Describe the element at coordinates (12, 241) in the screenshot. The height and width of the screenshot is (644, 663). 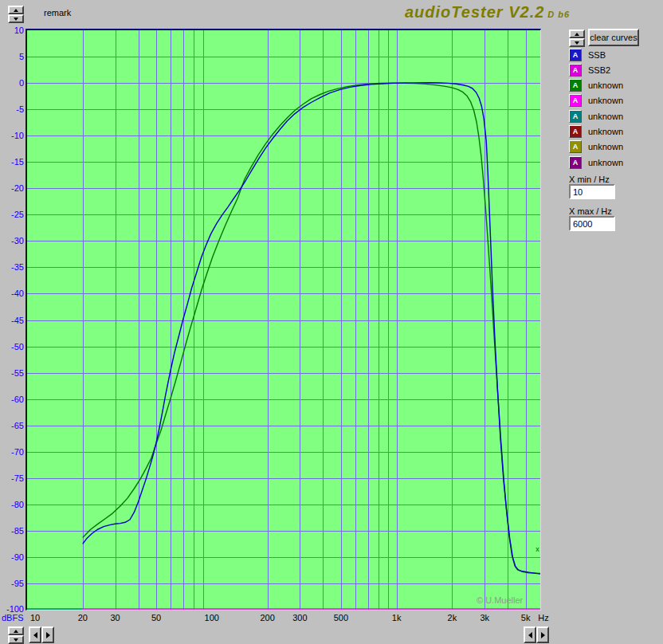
I see `y-tick-label: -30` at that location.